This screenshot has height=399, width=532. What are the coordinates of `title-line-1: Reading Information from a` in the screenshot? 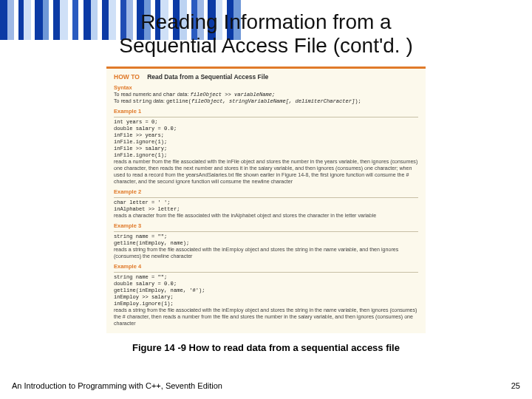 It's located at (266, 22).